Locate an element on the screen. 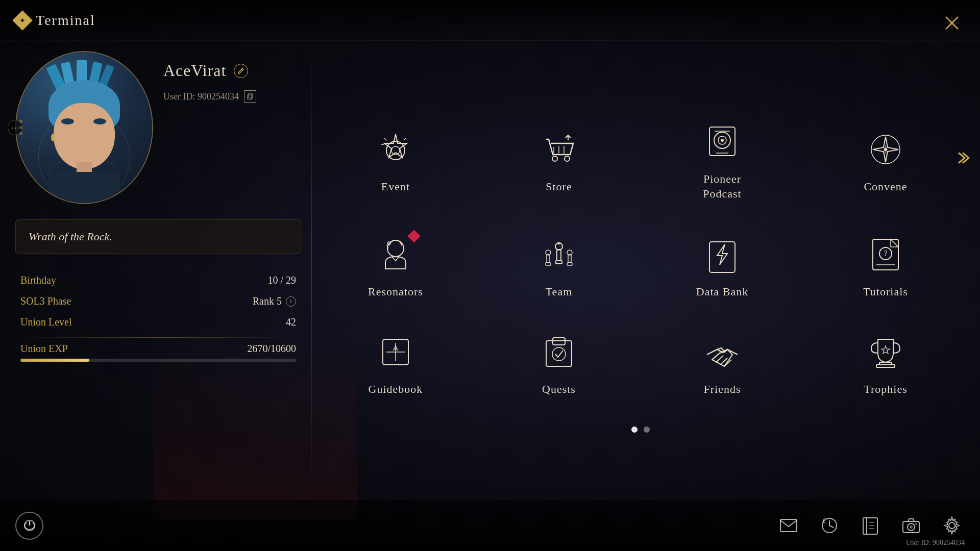 The height and width of the screenshot is (551, 980). menu-item-store: Store is located at coordinates (559, 160).